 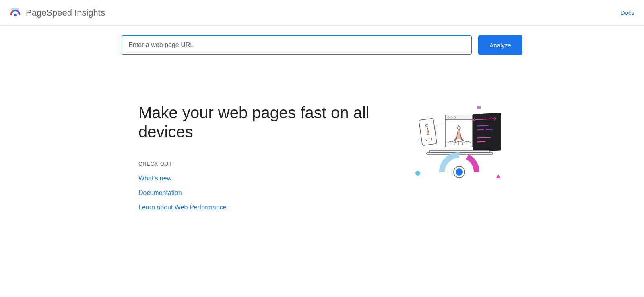 I want to click on docs-link: Docs, so click(x=627, y=13).